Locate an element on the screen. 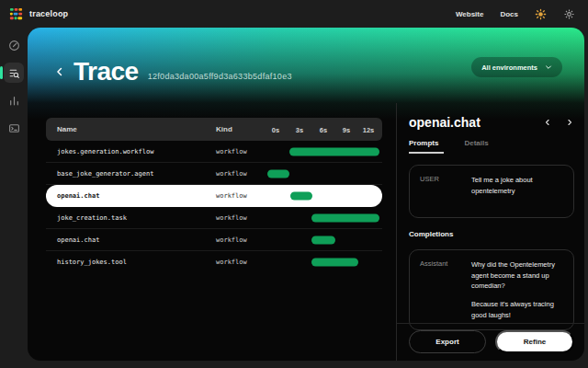 The image size is (588, 368). sidebar-item-playground is located at coordinates (14, 128).